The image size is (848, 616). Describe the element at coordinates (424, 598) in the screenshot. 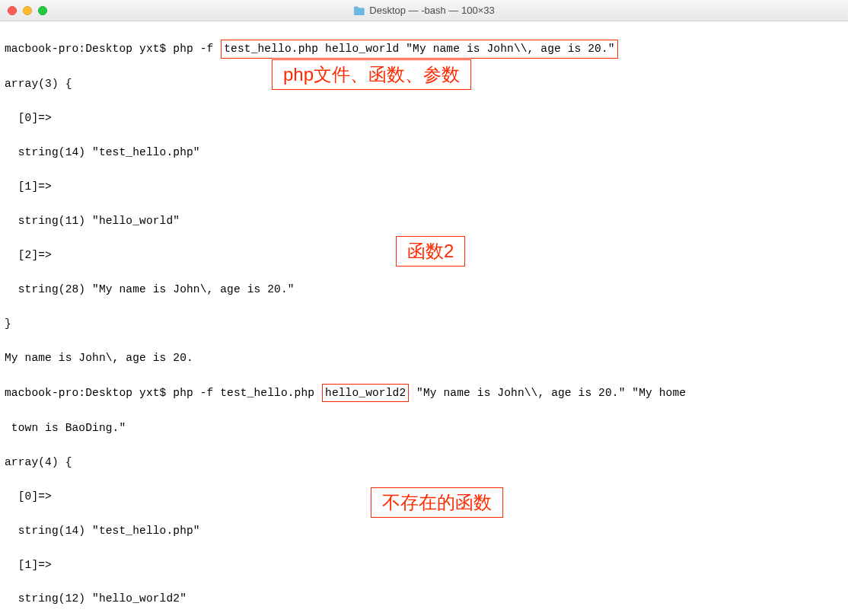

I see `terminal-line: string(12) "hello_world2"` at that location.